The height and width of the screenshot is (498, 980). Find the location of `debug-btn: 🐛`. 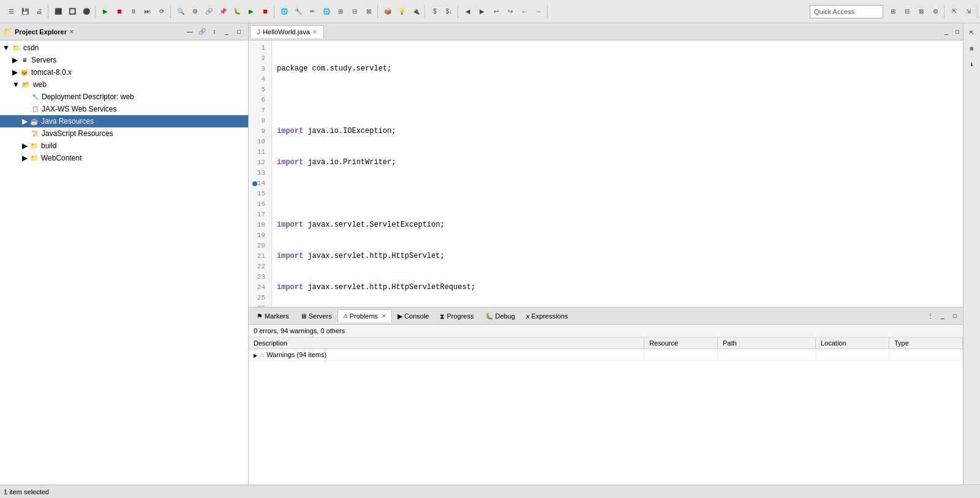

debug-btn: 🐛 is located at coordinates (237, 12).